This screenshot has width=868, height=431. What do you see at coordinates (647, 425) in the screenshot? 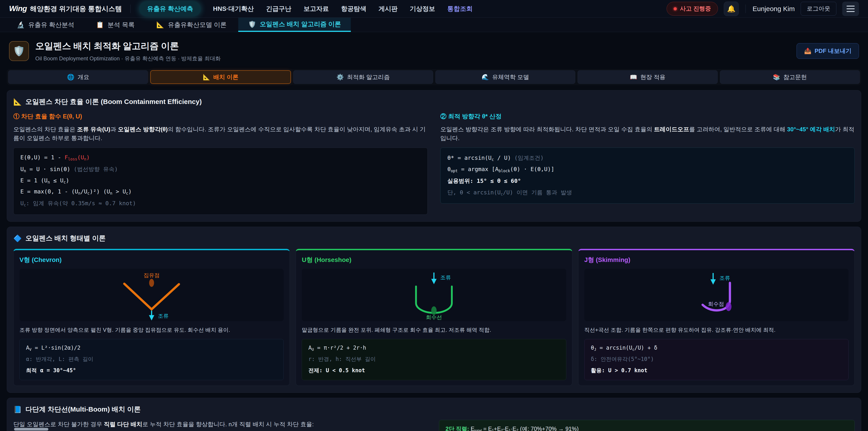
I see `multiboom-right-column: 2단 직렬: Etotal = E₁+E₂-E₁·E₂ (예: 70%+70% …` at bounding box center [647, 425].